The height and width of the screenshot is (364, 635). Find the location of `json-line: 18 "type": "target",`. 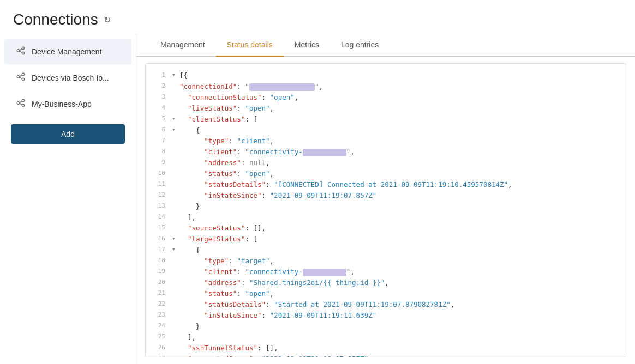

json-line: 18 "type": "target", is located at coordinates (386, 261).